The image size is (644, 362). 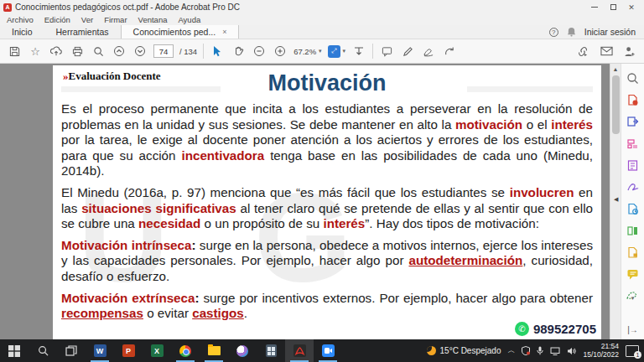 What do you see at coordinates (82, 32) in the screenshot?
I see `tab-herramientas: Herramientas` at bounding box center [82, 32].